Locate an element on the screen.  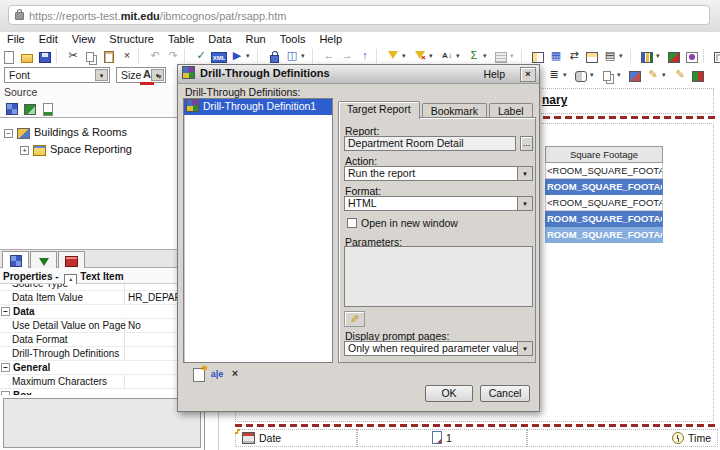
parameters-box is located at coordinates (438, 276).